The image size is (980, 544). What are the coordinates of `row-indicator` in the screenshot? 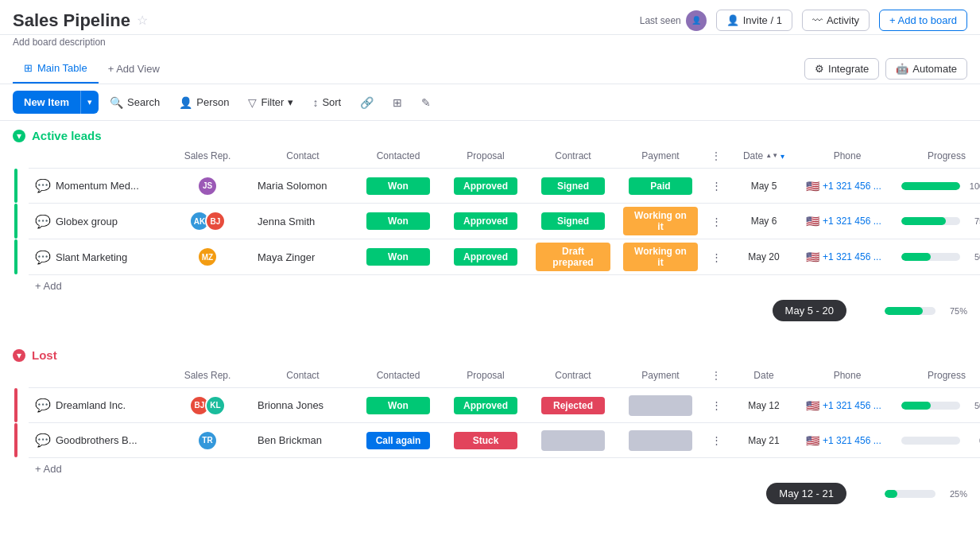 It's located at (16, 221).